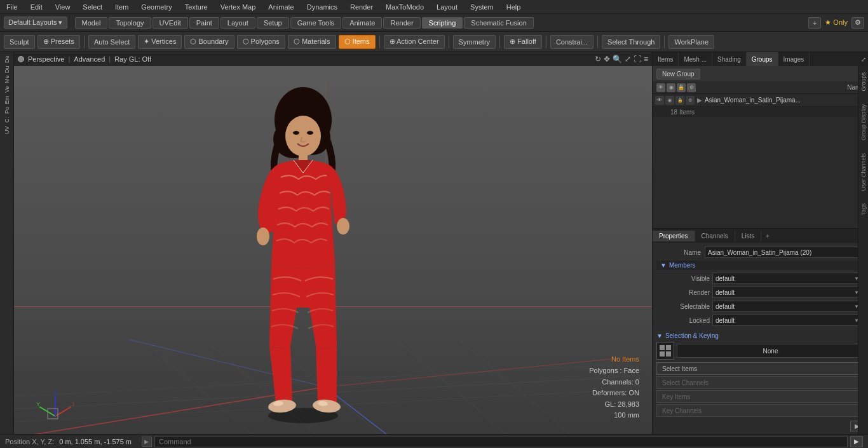  What do you see at coordinates (37, 7) in the screenshot?
I see `menu-edit: Edit` at bounding box center [37, 7].